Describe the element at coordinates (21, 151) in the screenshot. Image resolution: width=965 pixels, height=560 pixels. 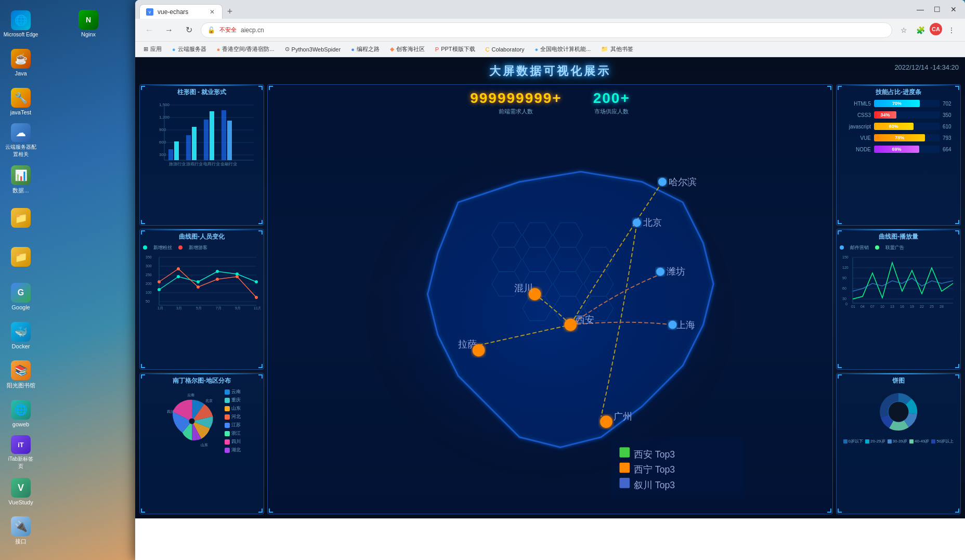
I see `icon-cloud-label: 云端服务器配置相关` at that location.